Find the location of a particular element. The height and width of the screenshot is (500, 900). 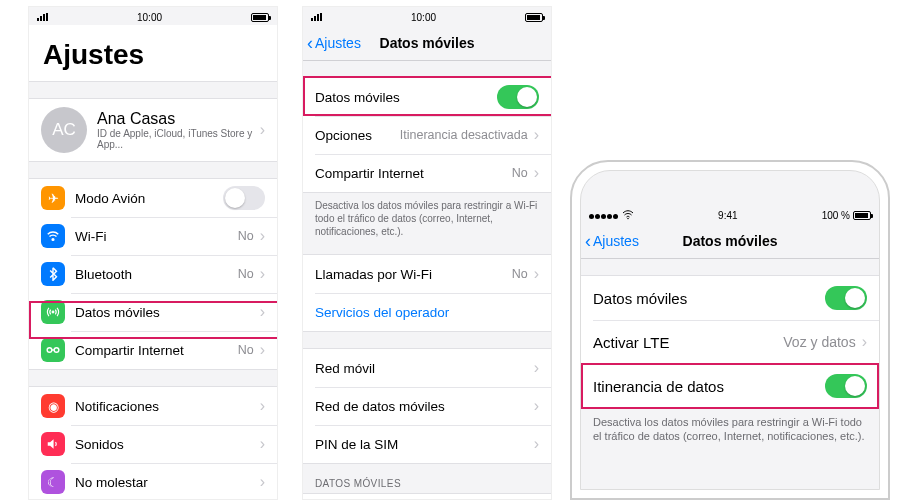

row-data-roaming: Itinerancia de datos is located at coordinates (730, 386).